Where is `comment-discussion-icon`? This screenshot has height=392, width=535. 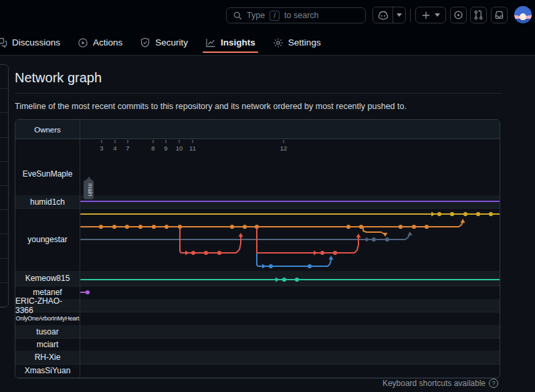 comment-discussion-icon is located at coordinates (4, 43).